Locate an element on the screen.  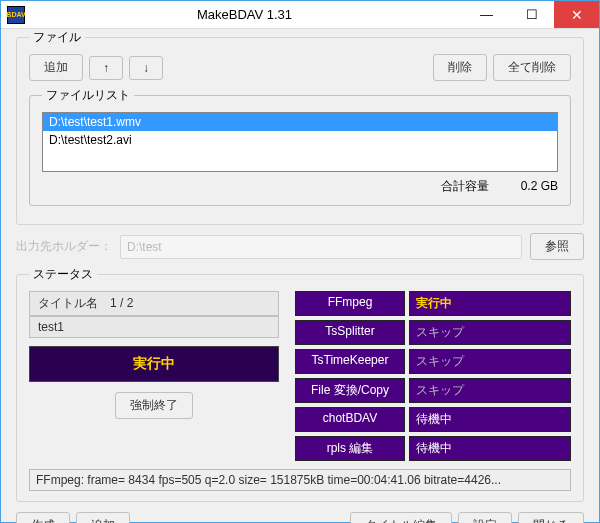
status-legend: ステータス is located at coordinates (63, 274).